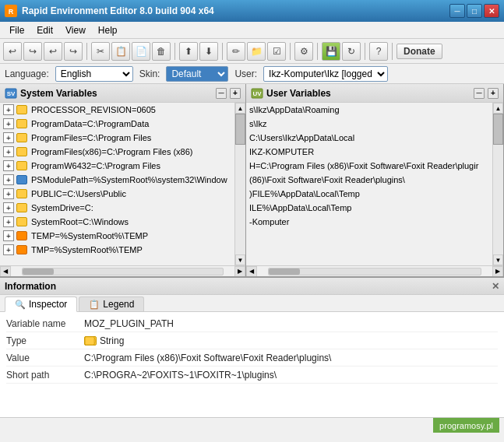 This screenshot has width=504, height=442. Describe the element at coordinates (499, 184) in the screenshot. I see `user-scroll-track` at that location.